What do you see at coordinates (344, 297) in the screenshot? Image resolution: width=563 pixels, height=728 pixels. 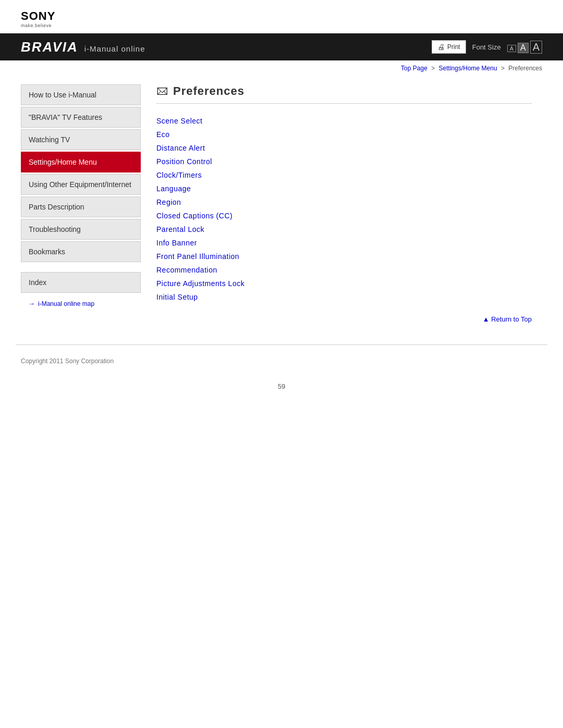 I see `link-initial-setup: Initial Setup` at bounding box center [344, 297].